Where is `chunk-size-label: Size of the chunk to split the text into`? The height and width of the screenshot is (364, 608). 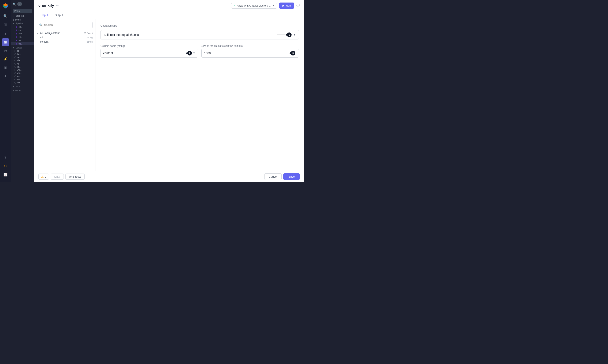
chunk-size-label: Size of the chunk to split the text into is located at coordinates (250, 46).